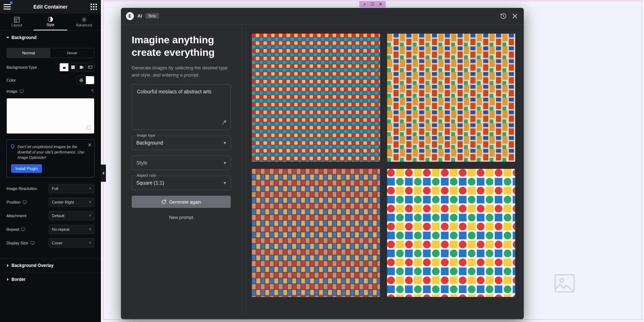 This screenshot has height=322, width=644. Describe the element at coordinates (50, 279) in the screenshot. I see `section-border-header: Border` at that location.